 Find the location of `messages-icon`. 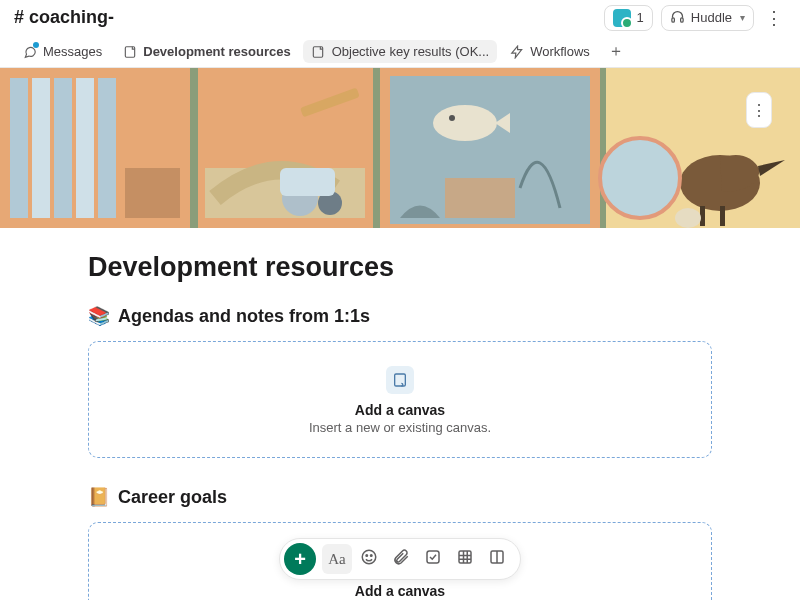

messages-icon is located at coordinates (30, 52).